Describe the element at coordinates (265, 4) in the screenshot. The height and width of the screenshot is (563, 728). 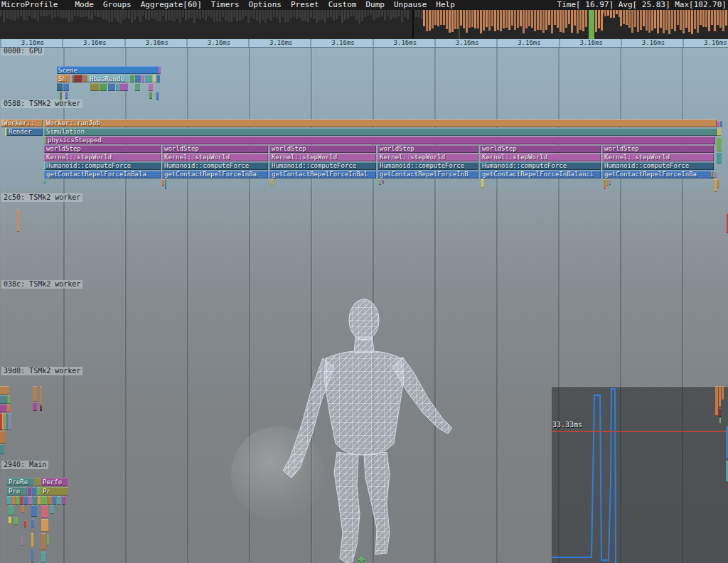
I see `menu-item-options: Options` at that location.